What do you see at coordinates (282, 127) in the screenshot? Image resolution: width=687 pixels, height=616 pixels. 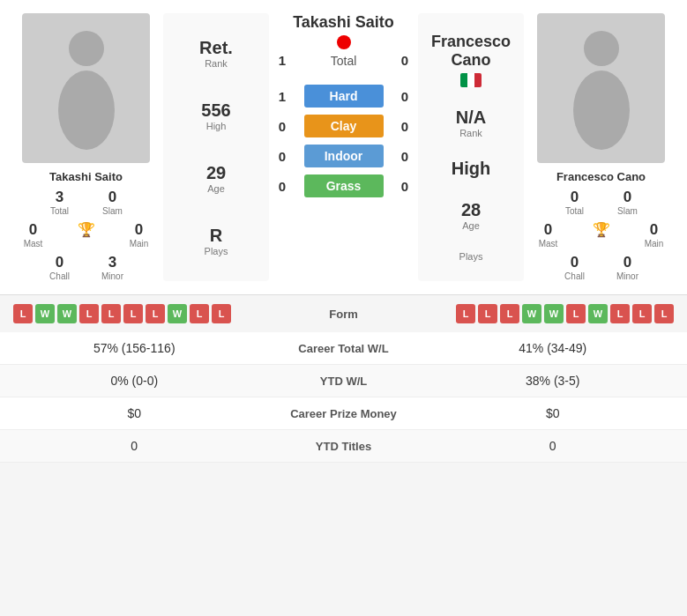 I see `clay-score-p1: 0` at bounding box center [282, 127].